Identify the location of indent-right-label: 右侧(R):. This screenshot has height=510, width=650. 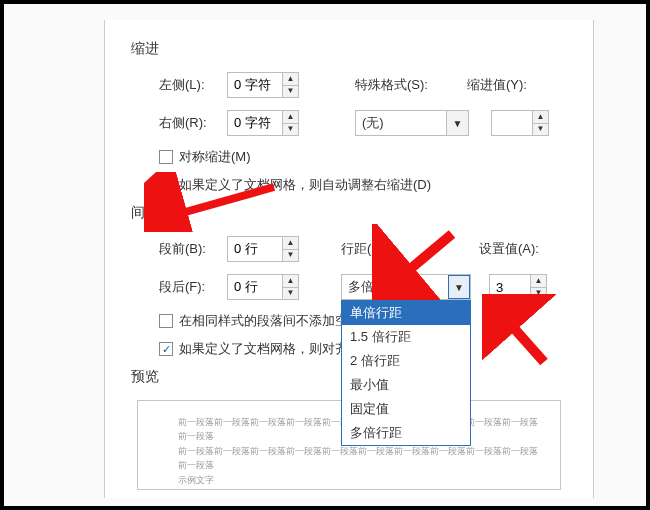
(189, 123).